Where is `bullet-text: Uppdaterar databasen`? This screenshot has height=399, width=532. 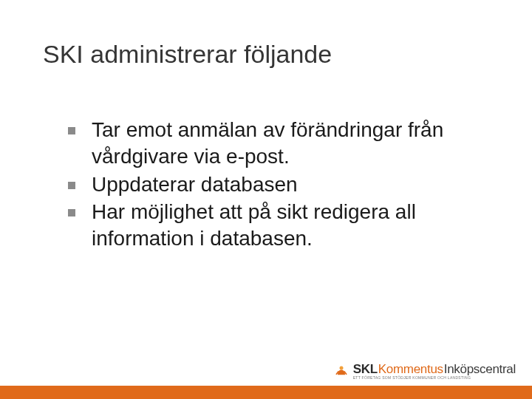 bullet-text: Uppdaterar databasen is located at coordinates (195, 185).